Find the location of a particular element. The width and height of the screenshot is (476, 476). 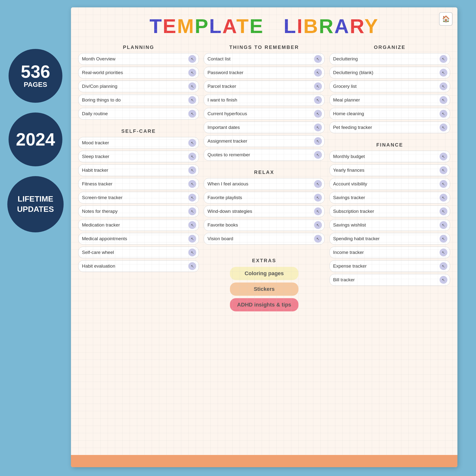

list-item: Real-world priorities ↖ is located at coordinates (138, 73).